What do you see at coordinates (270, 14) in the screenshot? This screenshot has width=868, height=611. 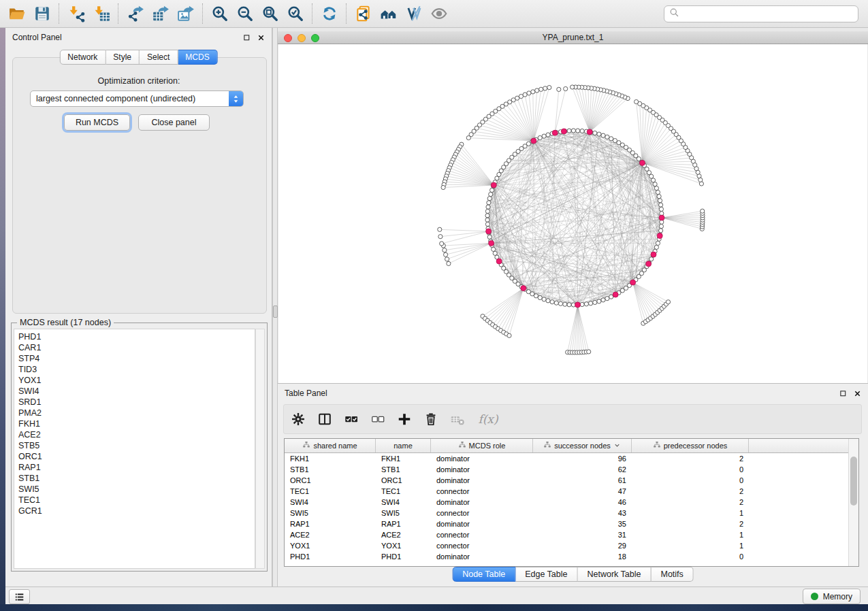 I see `zoom-fit-button` at bounding box center [270, 14].